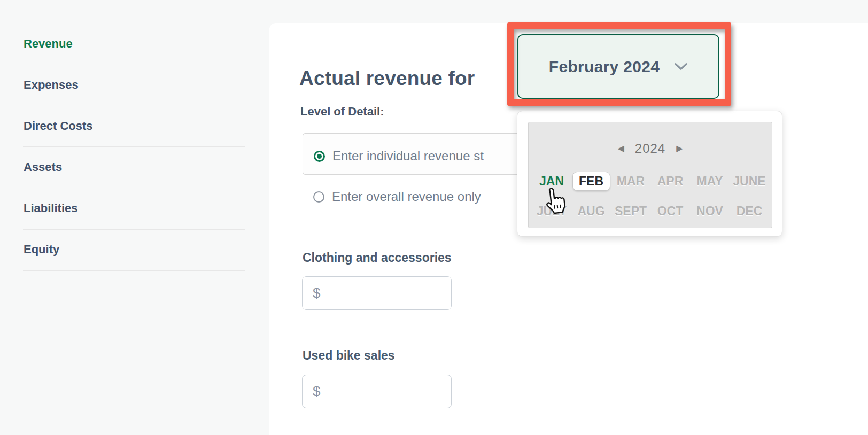  I want to click on used-bikes-amount-input, so click(377, 391).